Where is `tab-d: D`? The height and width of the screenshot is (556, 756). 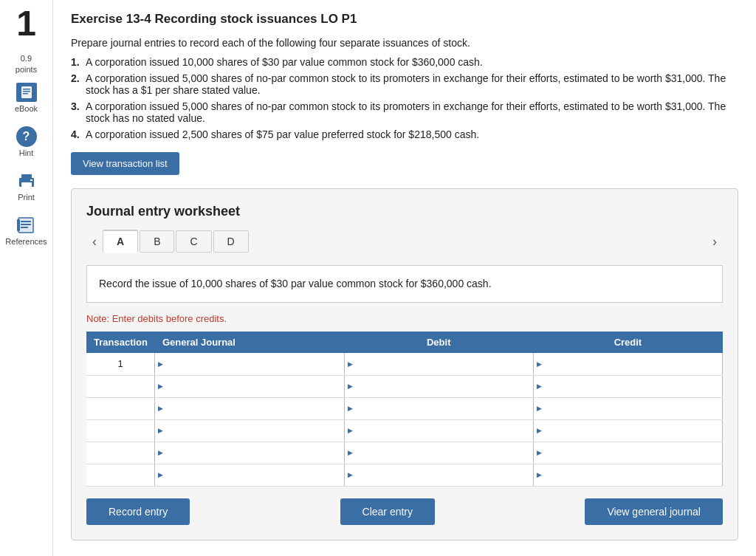 tab-d: D is located at coordinates (231, 241).